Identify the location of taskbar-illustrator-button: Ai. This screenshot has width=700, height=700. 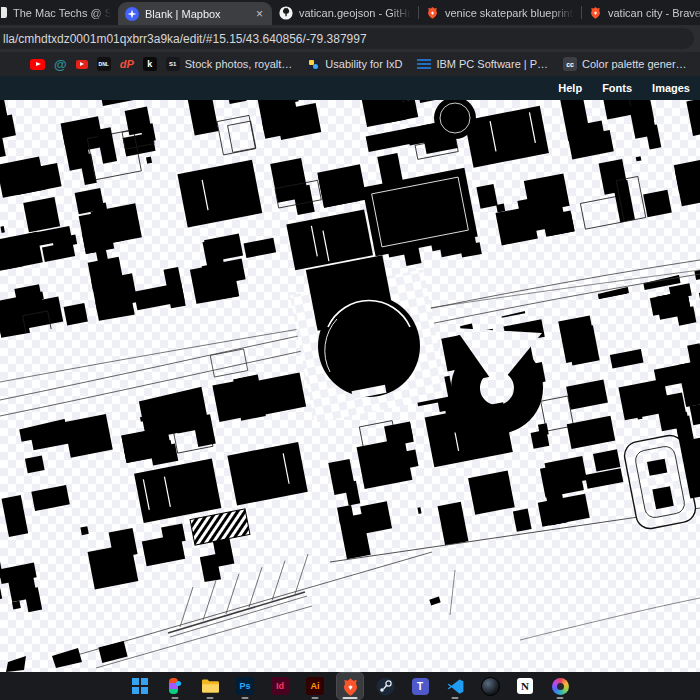
(315, 686).